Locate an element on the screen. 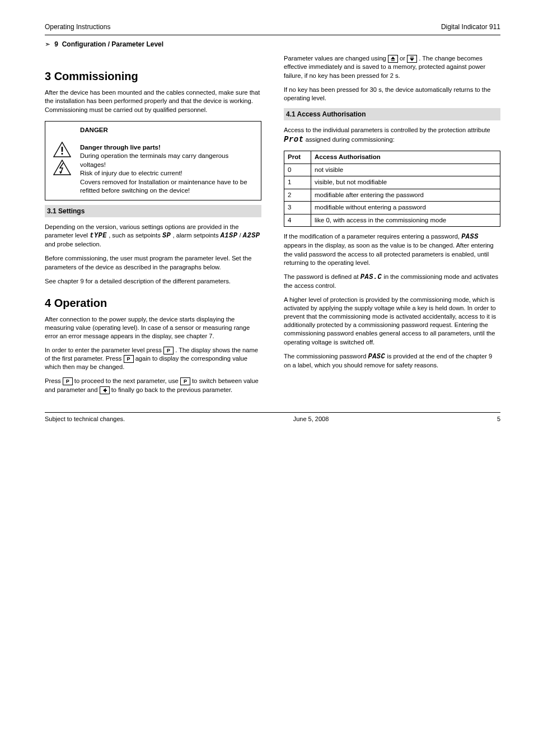  h-access: 4.1 Access Authorisation is located at coordinates (392, 114).